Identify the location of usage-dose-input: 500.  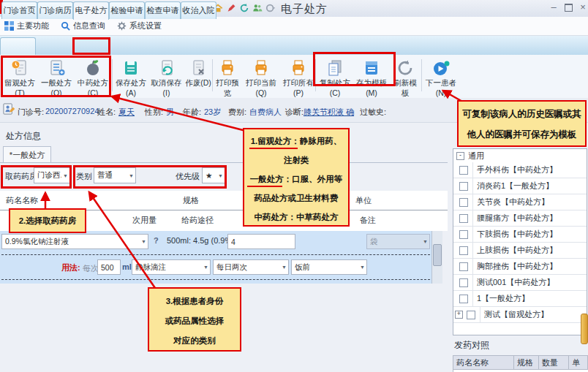
(109, 267).